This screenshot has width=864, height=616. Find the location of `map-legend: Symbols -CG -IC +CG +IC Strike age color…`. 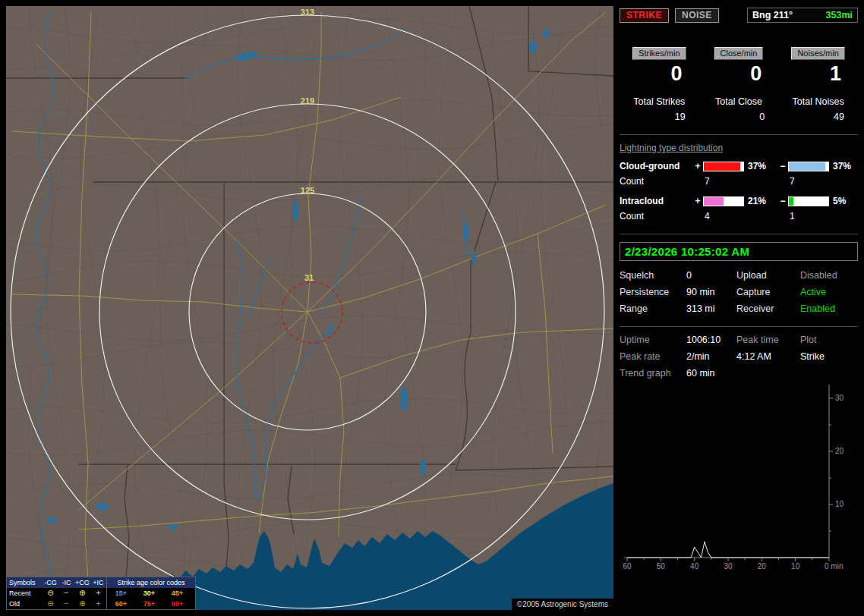

map-legend: Symbols -CG -IC +CG +IC Strike age color… is located at coordinates (101, 593).